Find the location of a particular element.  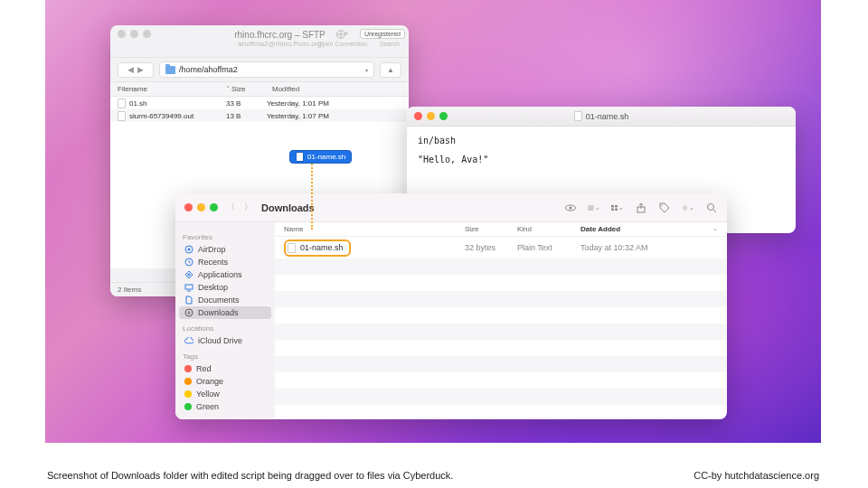

share-icon is located at coordinates (641, 208).